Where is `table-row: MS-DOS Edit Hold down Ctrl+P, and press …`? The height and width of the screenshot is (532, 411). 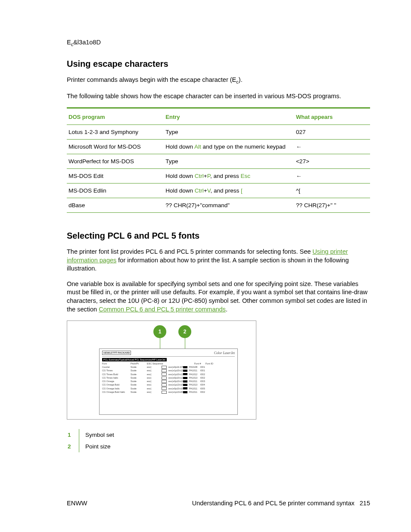 table-row: MS-DOS Edit Hold down Ctrl+P, and press … is located at coordinates (218, 176).